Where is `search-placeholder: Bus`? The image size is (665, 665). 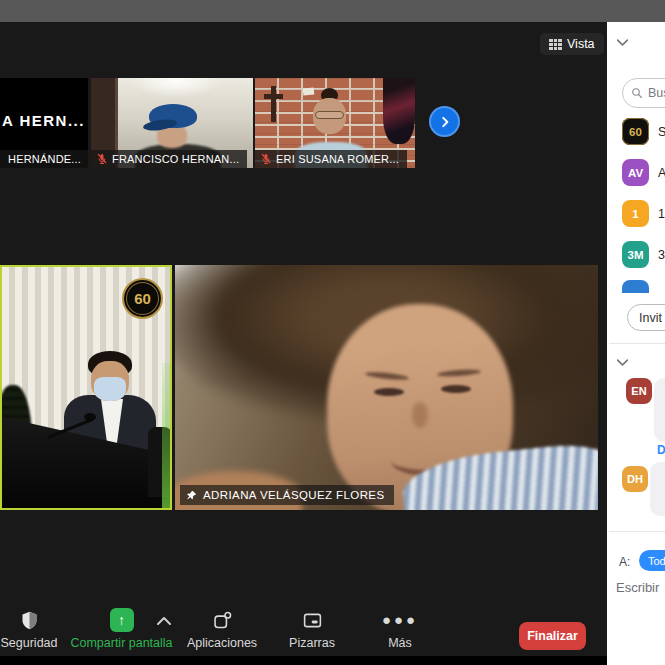 search-placeholder: Bus is located at coordinates (656, 93).